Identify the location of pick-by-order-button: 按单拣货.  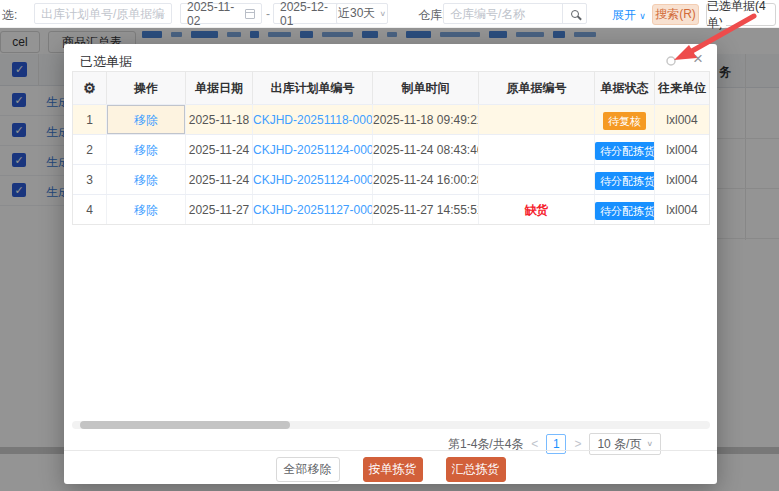
(393, 470).